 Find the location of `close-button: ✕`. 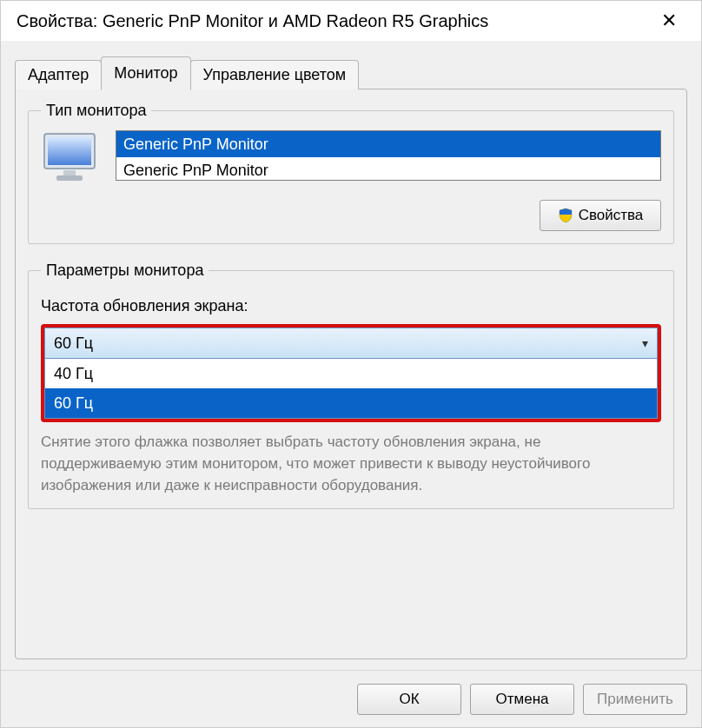

close-button: ✕ is located at coordinates (669, 21).